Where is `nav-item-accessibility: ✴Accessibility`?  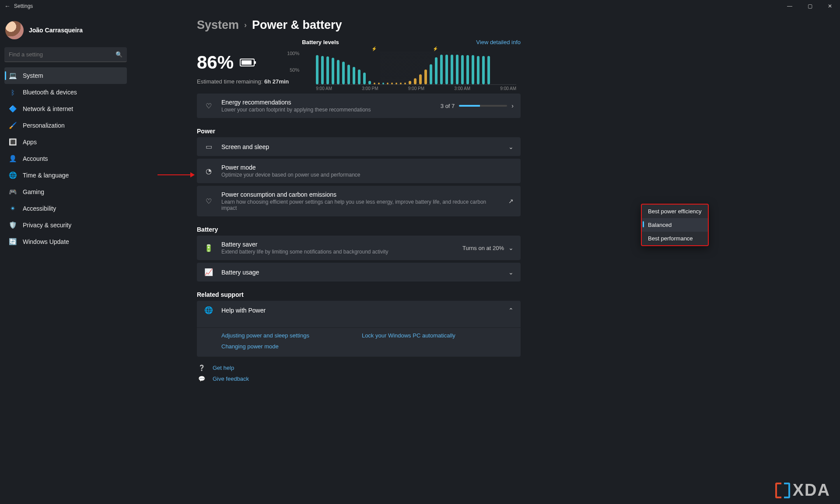 nav-item-accessibility: ✴Accessibility is located at coordinates (66, 209).